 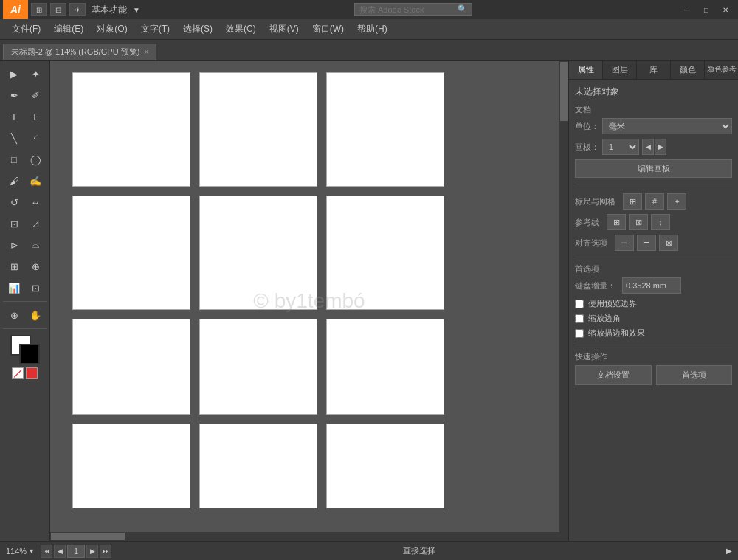 What do you see at coordinates (413, 10) in the screenshot?
I see `search-input` at bounding box center [413, 10].